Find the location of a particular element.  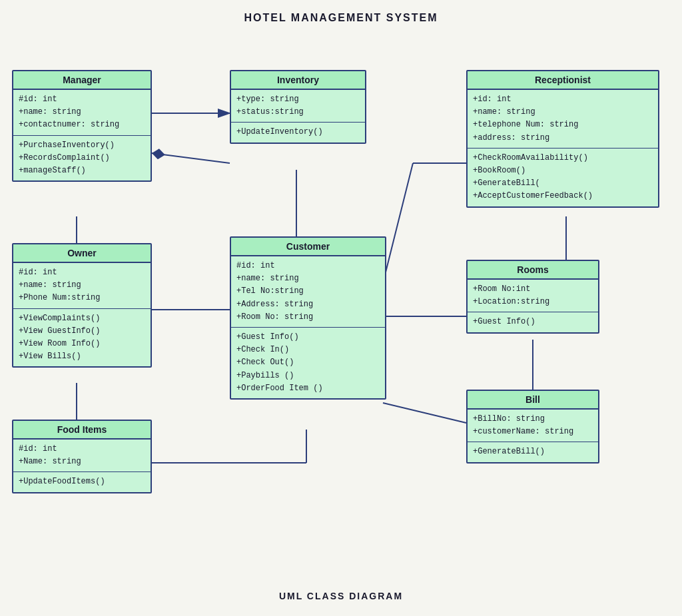

class-inventory-attributes: +type: string+status:string is located at coordinates (298, 107).